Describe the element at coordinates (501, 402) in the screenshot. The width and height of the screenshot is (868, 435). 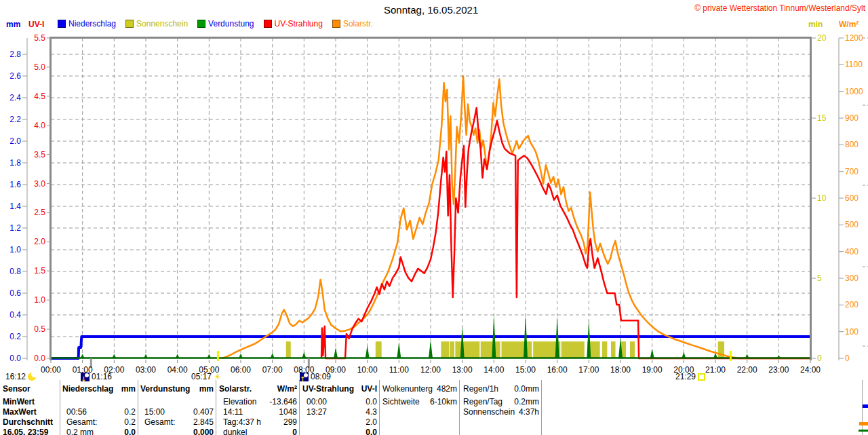
I see `info-value: 0.2mm` at that location.